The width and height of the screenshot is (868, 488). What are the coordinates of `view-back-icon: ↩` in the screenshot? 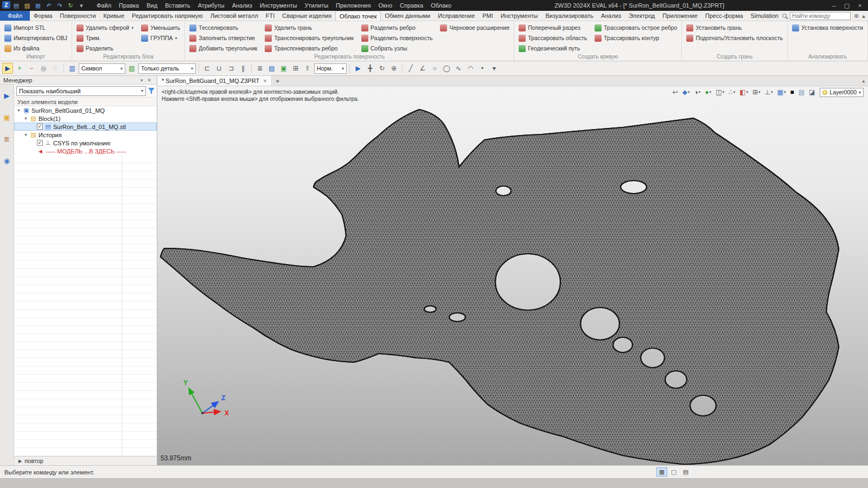 It's located at (675, 92).